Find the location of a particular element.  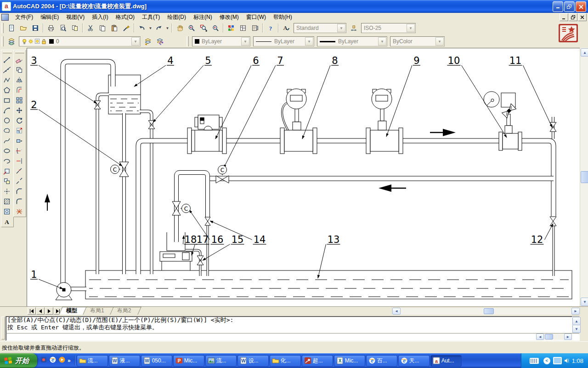

plot-style-combo: ByColor ▼ is located at coordinates (417, 41).